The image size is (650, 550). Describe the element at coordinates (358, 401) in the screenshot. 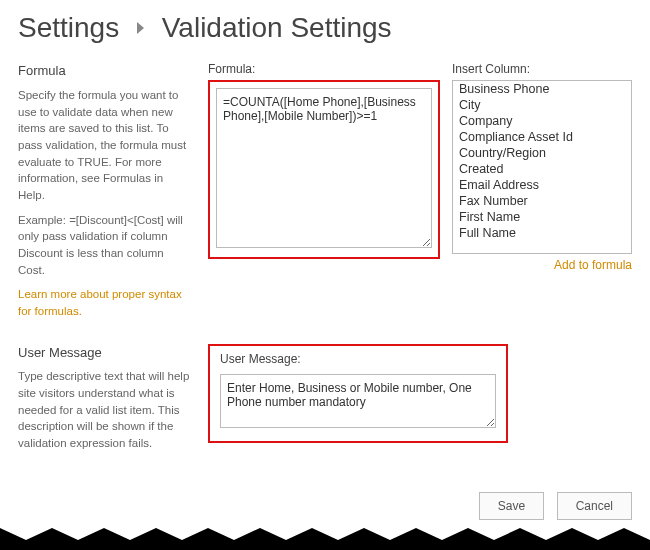

I see `user-message-input` at that location.